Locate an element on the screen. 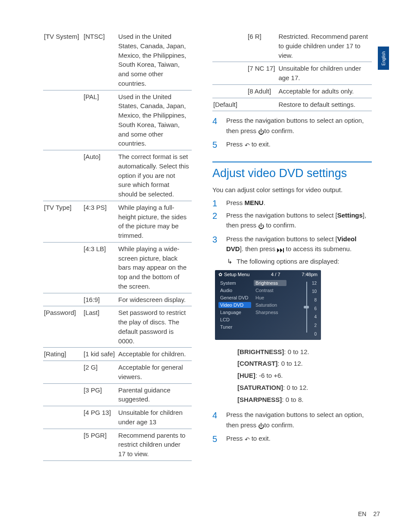 This screenshot has height=532, width=411. table-row: [Rating][1 kid safe]Acceptable for child… is located at coordinates (117, 354).